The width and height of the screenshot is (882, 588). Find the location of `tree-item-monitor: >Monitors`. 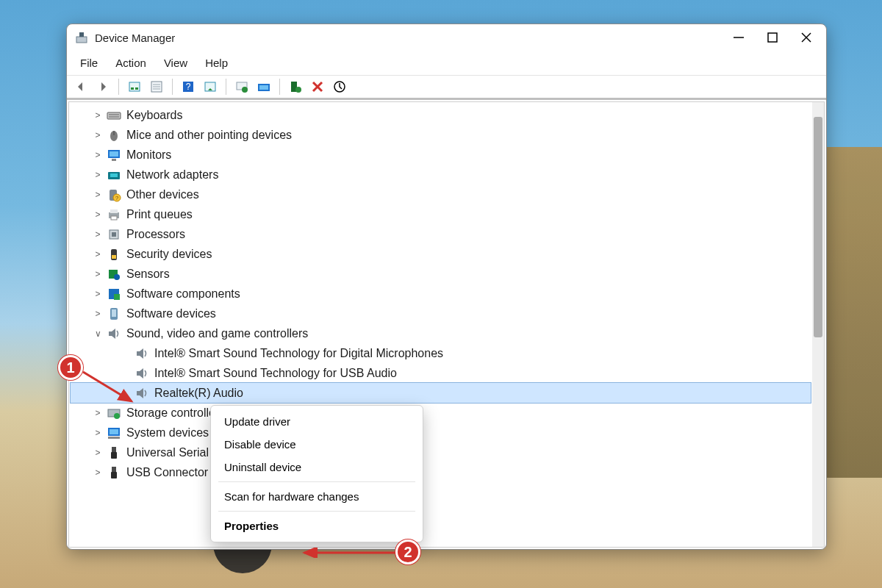

tree-item-monitor: >Monitors is located at coordinates (441, 154).